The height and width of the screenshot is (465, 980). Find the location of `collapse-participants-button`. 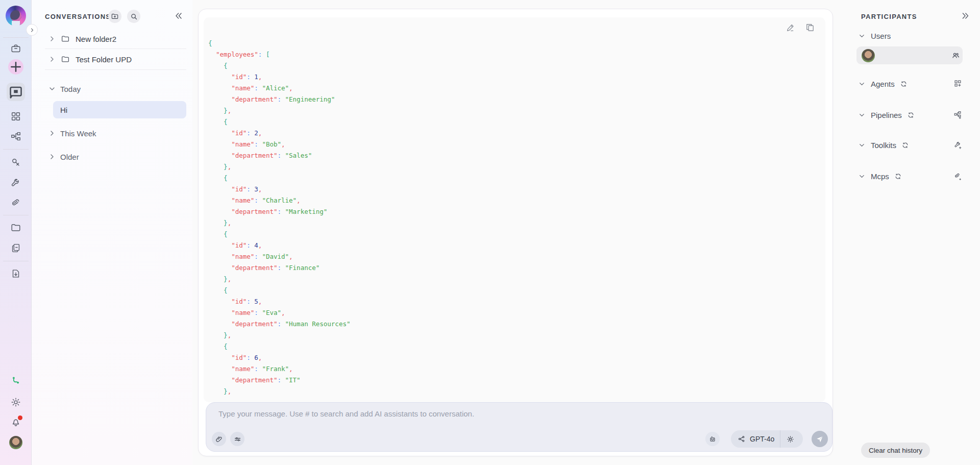

collapse-participants-button is located at coordinates (965, 16).